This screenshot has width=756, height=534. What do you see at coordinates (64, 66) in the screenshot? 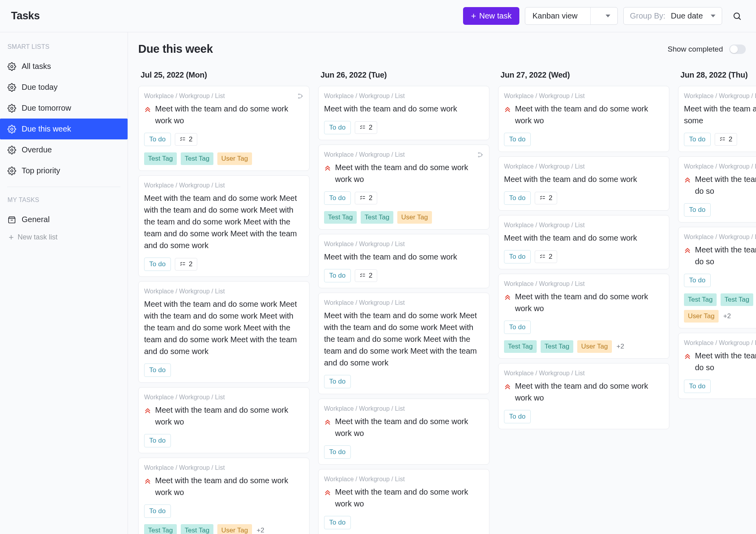
I see `sidebar-item-all-tasks: All tasks` at bounding box center [64, 66].